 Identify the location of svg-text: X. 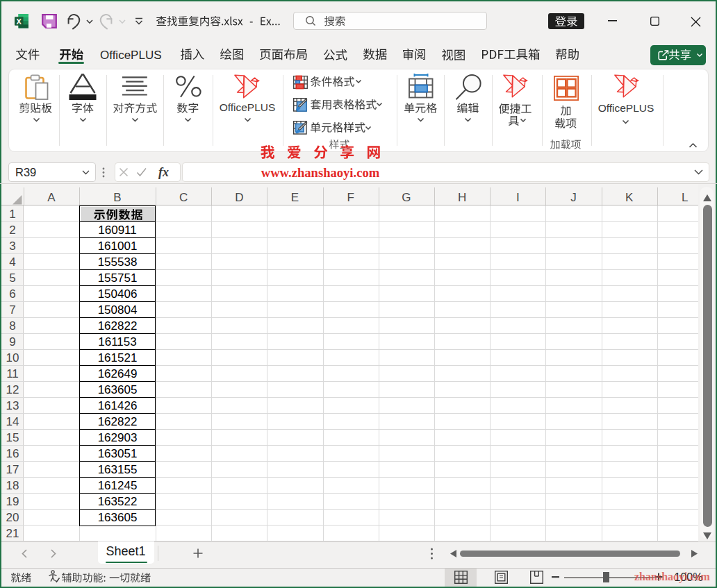
(19, 22).